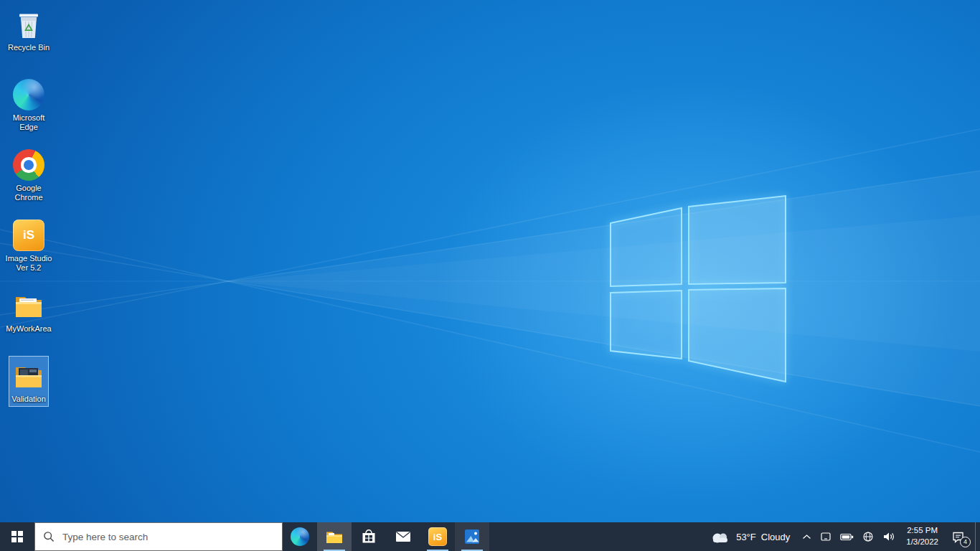  What do you see at coordinates (17, 537) in the screenshot?
I see `start-button` at bounding box center [17, 537].